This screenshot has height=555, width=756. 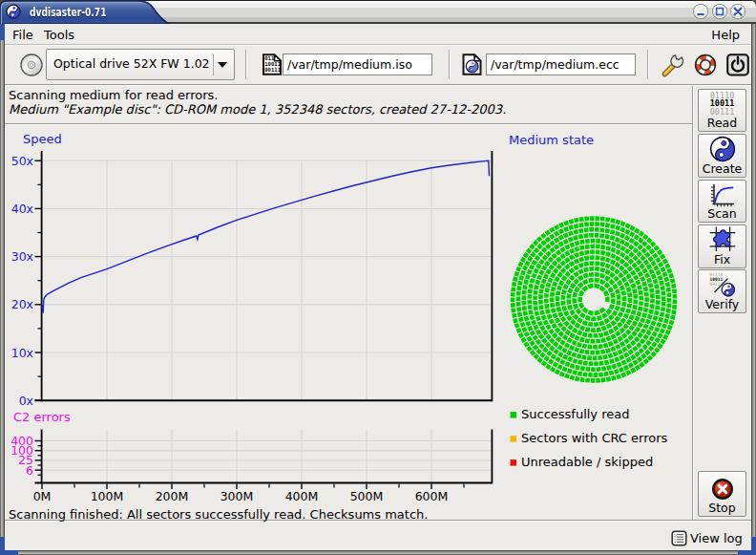 I want to click on window-border-bottom, so click(x=378, y=552).